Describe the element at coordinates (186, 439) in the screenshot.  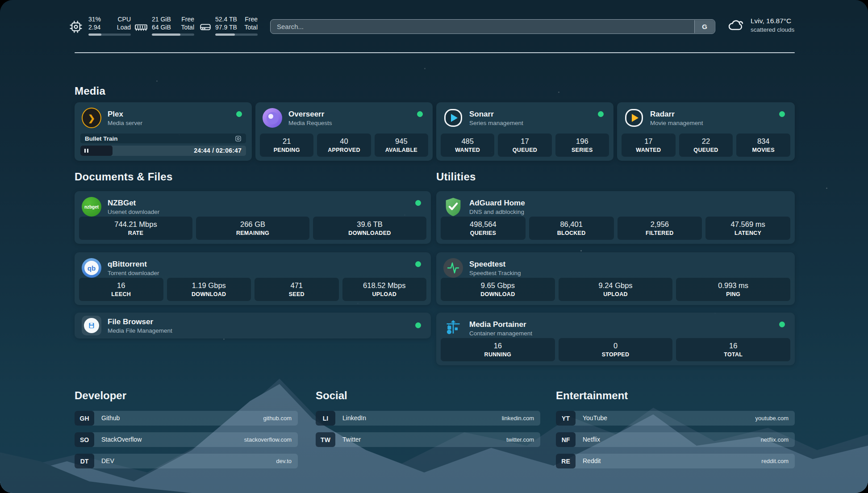
I see `bookmark-stackoverflow: SO StackOverflow stackoverflow.com` at that location.